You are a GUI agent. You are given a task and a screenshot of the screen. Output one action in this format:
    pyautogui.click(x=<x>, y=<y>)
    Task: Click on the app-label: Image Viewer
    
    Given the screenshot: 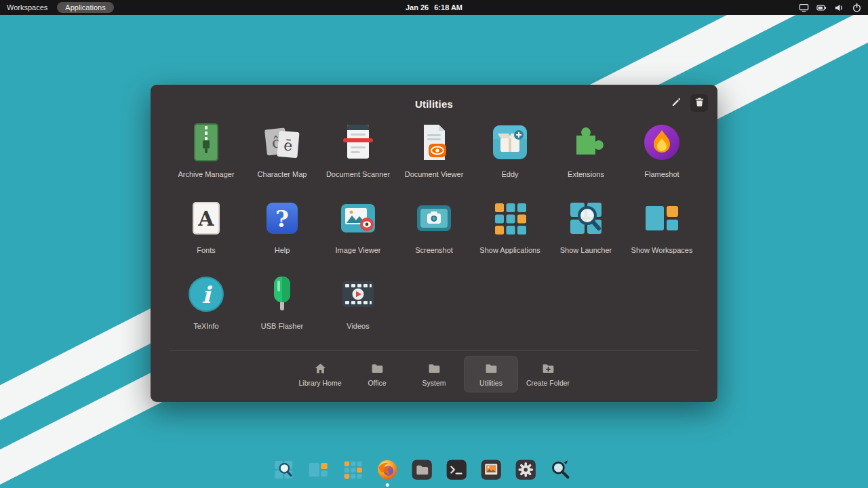 What is the action you would take?
    pyautogui.click(x=358, y=250)
    